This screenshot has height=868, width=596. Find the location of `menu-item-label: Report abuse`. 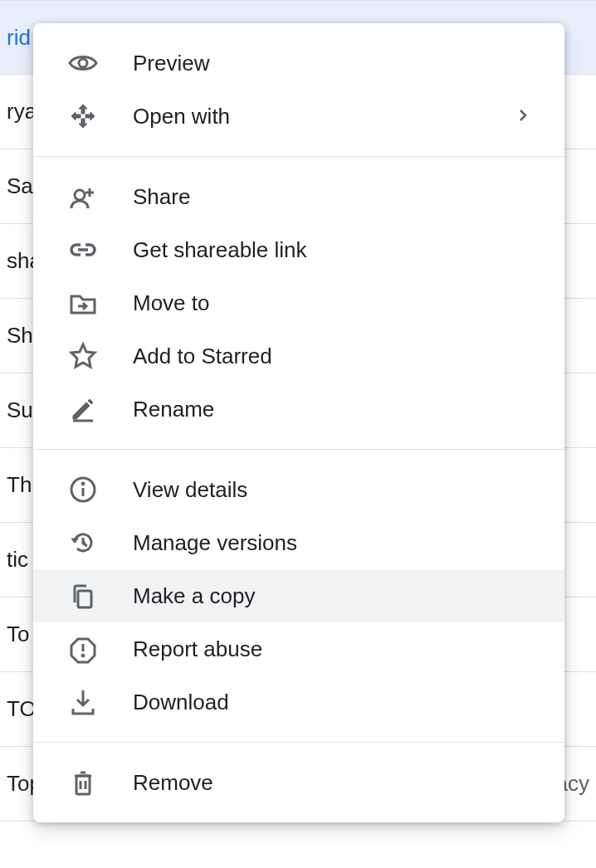

menu-item-label: Report abuse is located at coordinates (332, 649).